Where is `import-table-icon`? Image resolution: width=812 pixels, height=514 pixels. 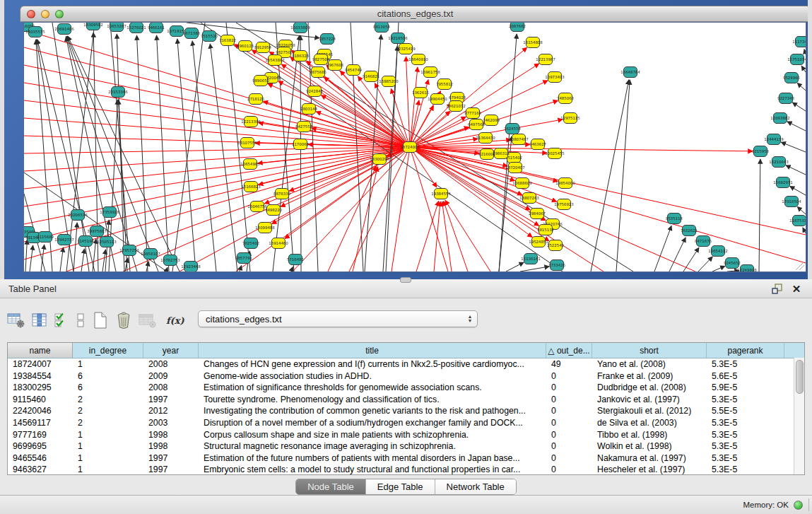 import-table-icon is located at coordinates (148, 320).